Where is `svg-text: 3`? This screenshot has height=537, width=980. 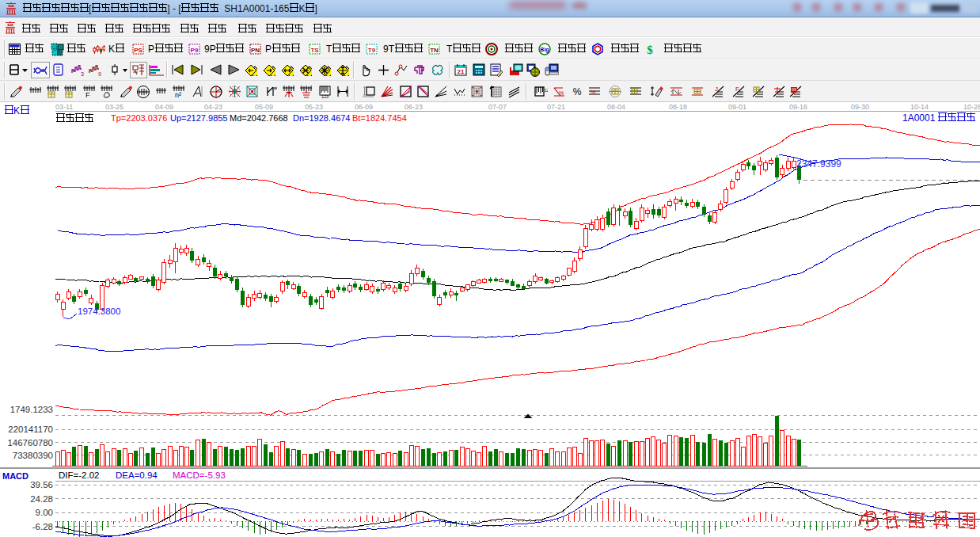
svg-text: 3 is located at coordinates (82, 74).